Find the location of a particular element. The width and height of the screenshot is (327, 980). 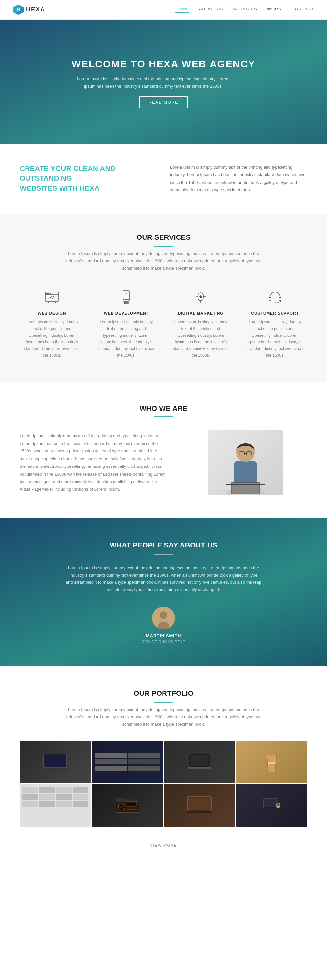

about-title: CREATE YOUR CLEAN AND OUTSTANDING WEBSIT… is located at coordinates (88, 179).